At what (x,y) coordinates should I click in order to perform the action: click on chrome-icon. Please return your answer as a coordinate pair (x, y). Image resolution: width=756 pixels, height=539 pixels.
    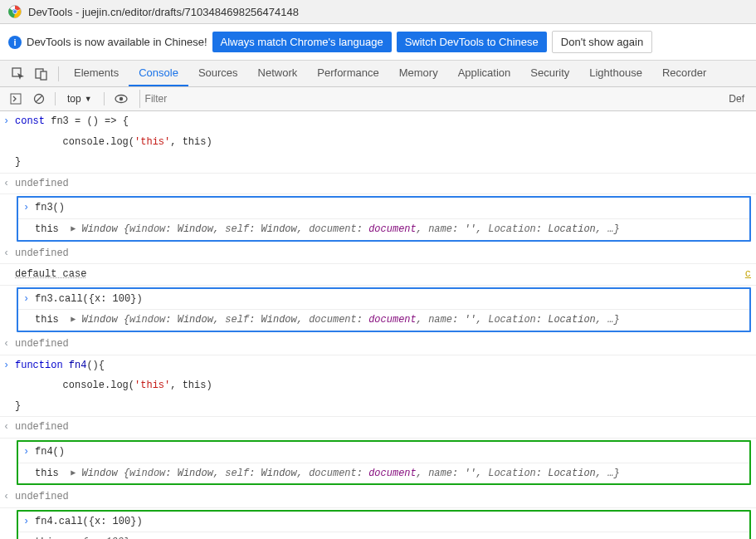
    Looking at the image, I should click on (15, 12).